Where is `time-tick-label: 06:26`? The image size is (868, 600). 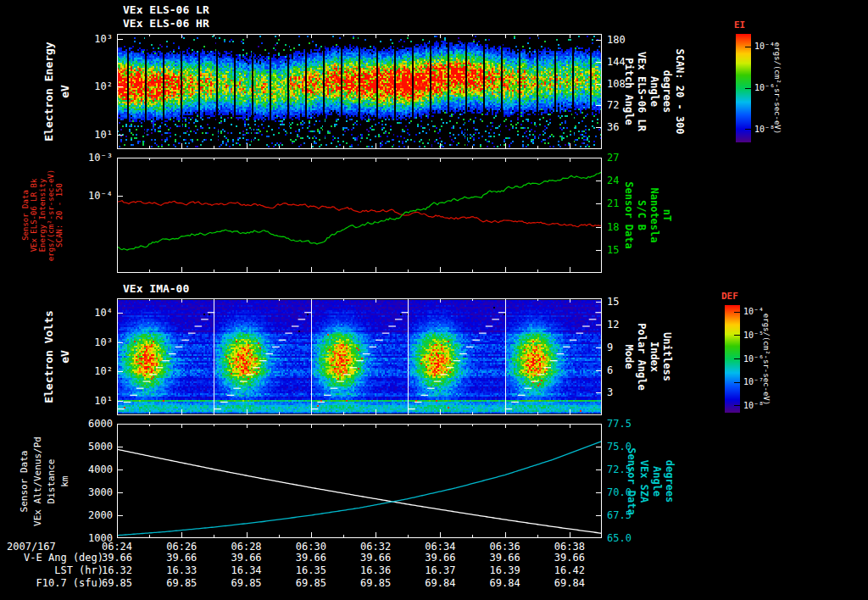 time-tick-label: 06:26 is located at coordinates (181, 547).